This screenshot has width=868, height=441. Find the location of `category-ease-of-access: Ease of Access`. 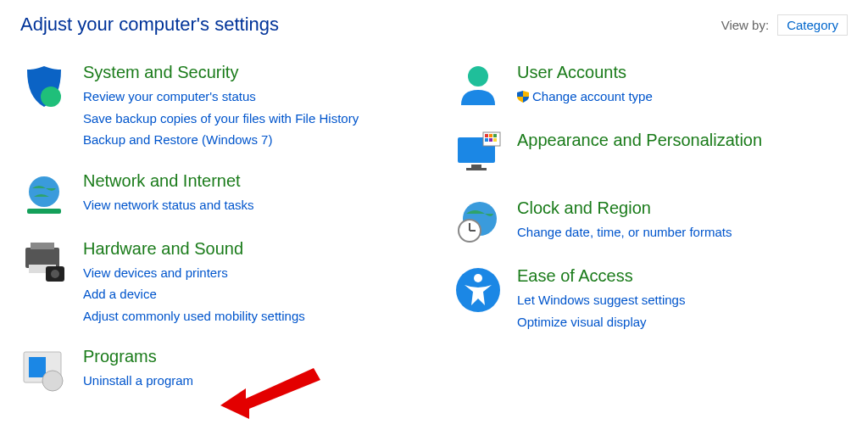

category-ease-of-access: Ease of Access is located at coordinates (682, 276).